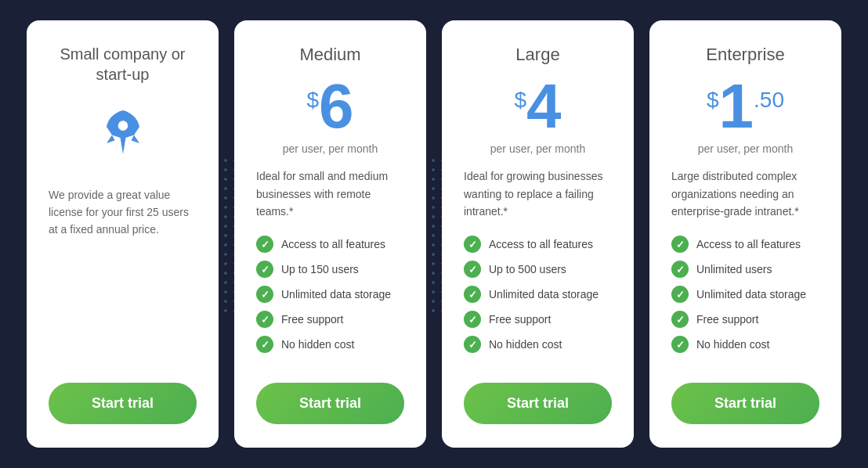 The height and width of the screenshot is (468, 868). Describe the element at coordinates (746, 269) in the screenshot. I see `feature-item: ✓ Unlimited users` at that location.